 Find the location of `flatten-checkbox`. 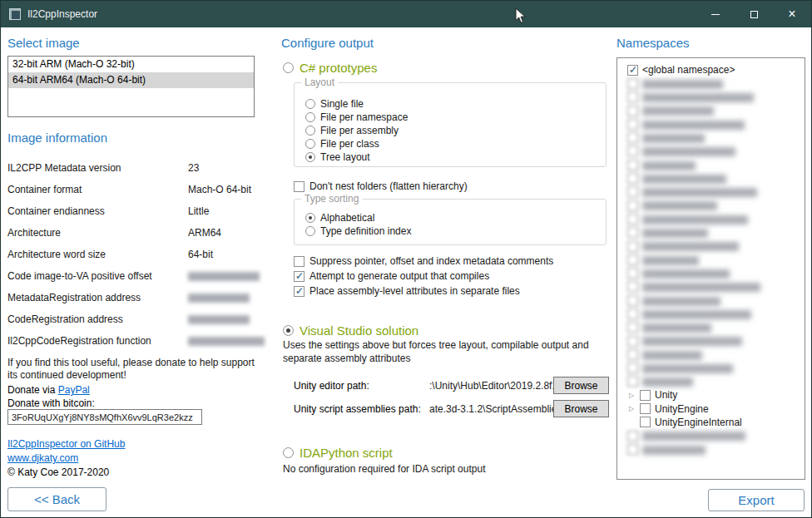

flatten-checkbox is located at coordinates (300, 186).